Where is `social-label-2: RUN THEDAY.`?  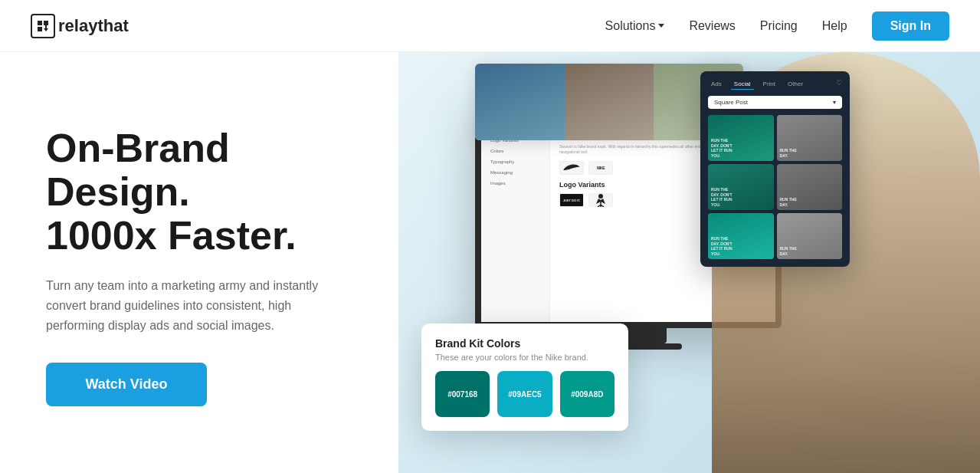
social-label-2: RUN THEDAY. is located at coordinates (788, 153).